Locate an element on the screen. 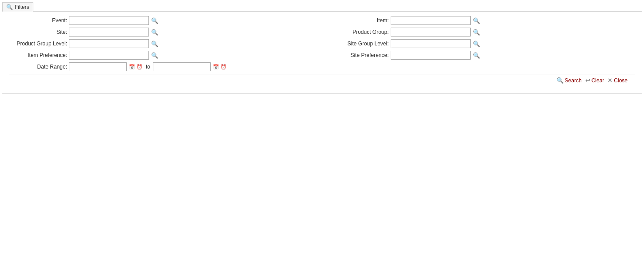  item-label: Item: is located at coordinates (360, 20).